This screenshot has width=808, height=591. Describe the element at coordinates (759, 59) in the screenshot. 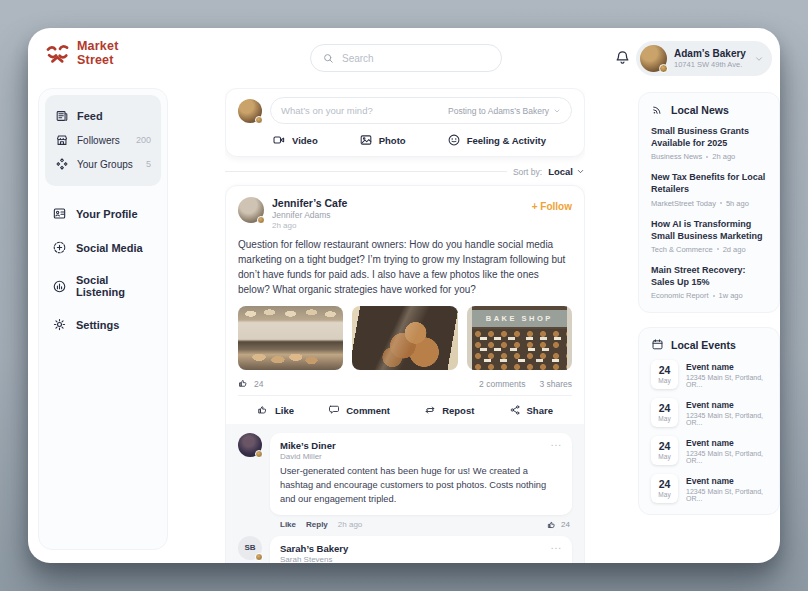

I see `chevron-down-icon` at that location.